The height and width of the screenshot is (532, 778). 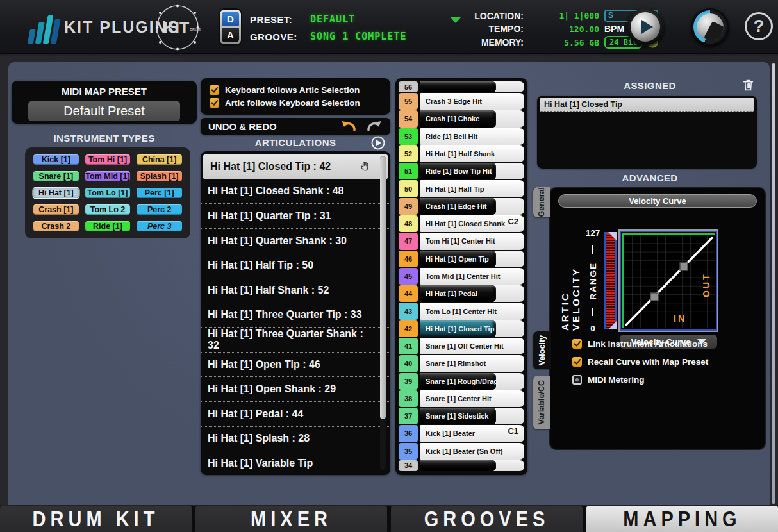 What do you see at coordinates (159, 226) in the screenshot?
I see `instrument-type-button: Perc 3` at bounding box center [159, 226].